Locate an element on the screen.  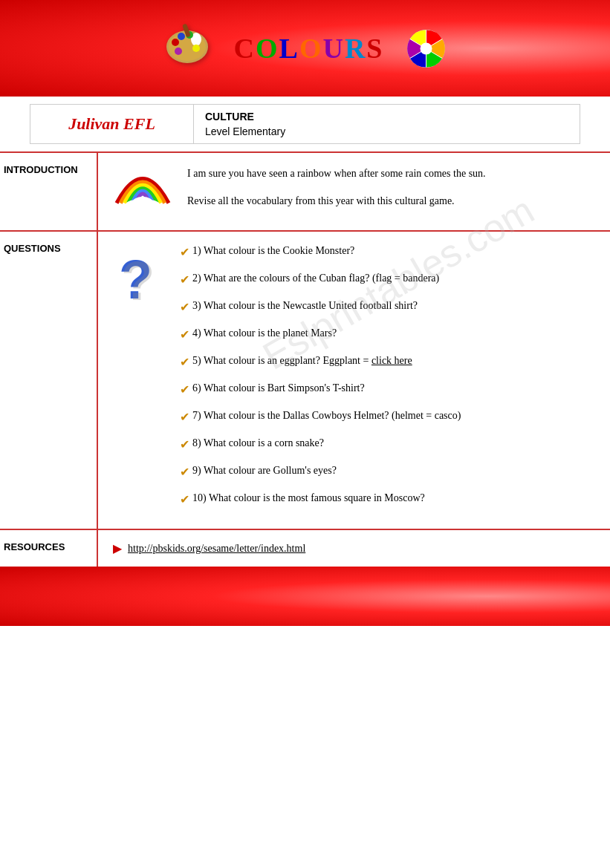
introduction-label: INTRODUCTION is located at coordinates (48, 192).